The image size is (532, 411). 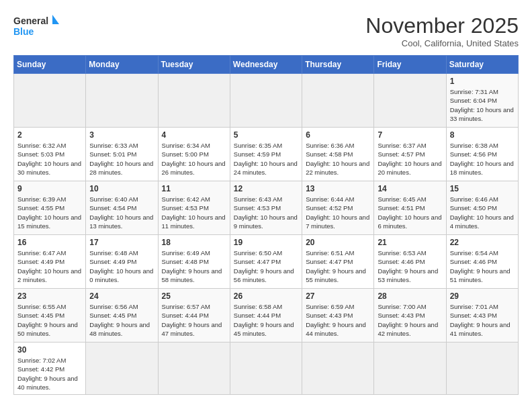 What do you see at coordinates (482, 212) in the screenshot?
I see `cell-content: Sunrise: 6:46 AM Sunset: 4:50 PM Dayligh…` at bounding box center [482, 212].